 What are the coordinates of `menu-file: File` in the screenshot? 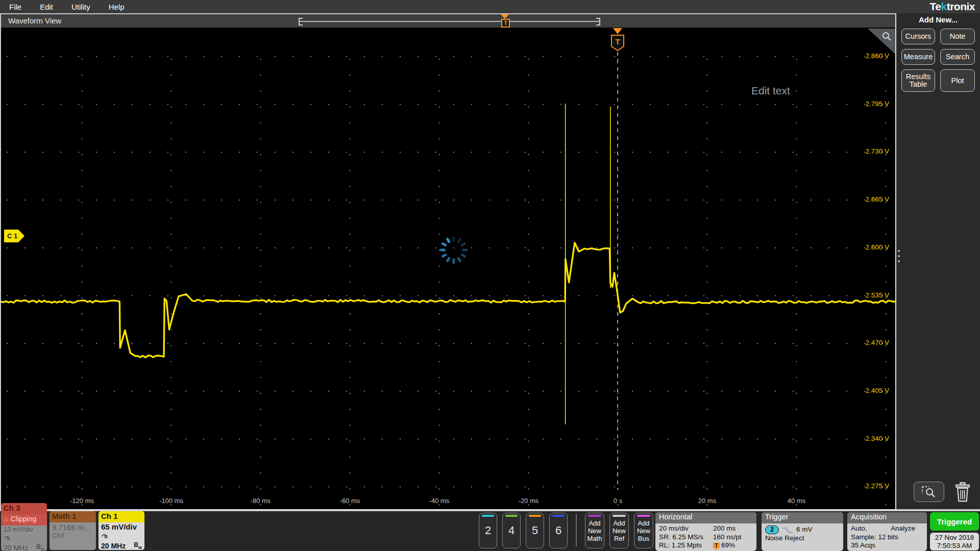 It's located at (15, 7).